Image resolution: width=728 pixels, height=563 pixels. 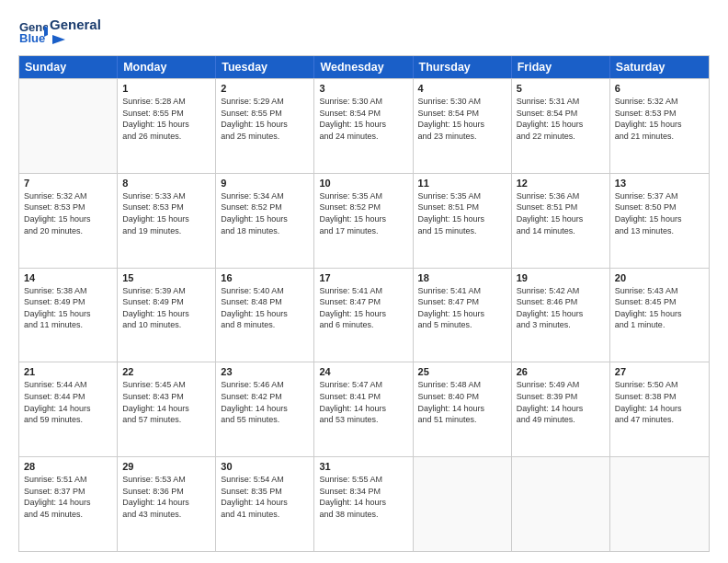 I want to click on day-number: 15, so click(x=166, y=278).